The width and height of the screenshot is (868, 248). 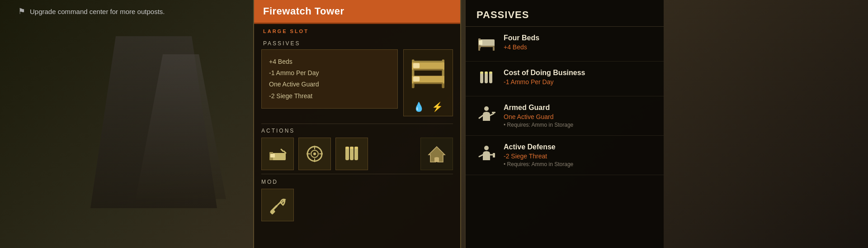 What do you see at coordinates (357, 154) in the screenshot?
I see `action-buttons-row` at bounding box center [357, 154].